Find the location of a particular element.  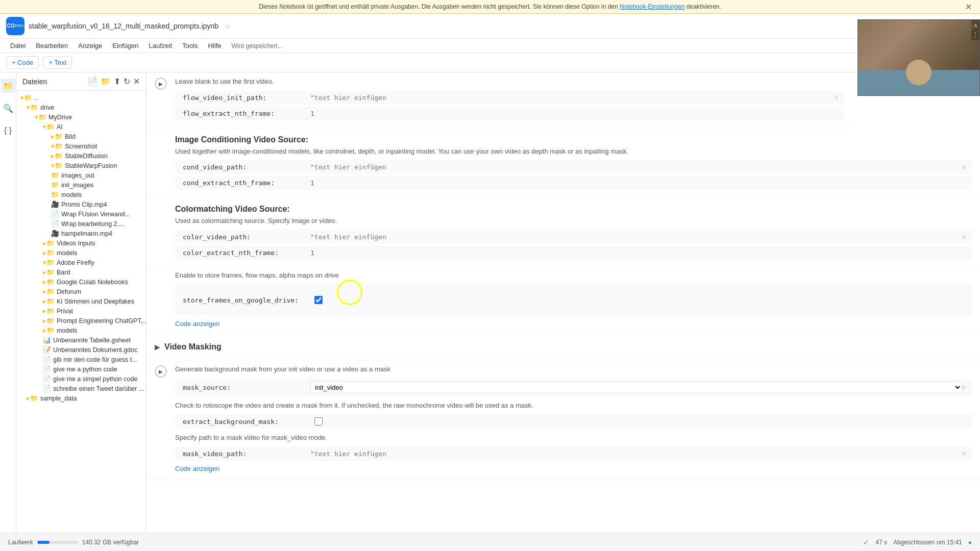

cond-video-path-quote: " is located at coordinates (312, 167).